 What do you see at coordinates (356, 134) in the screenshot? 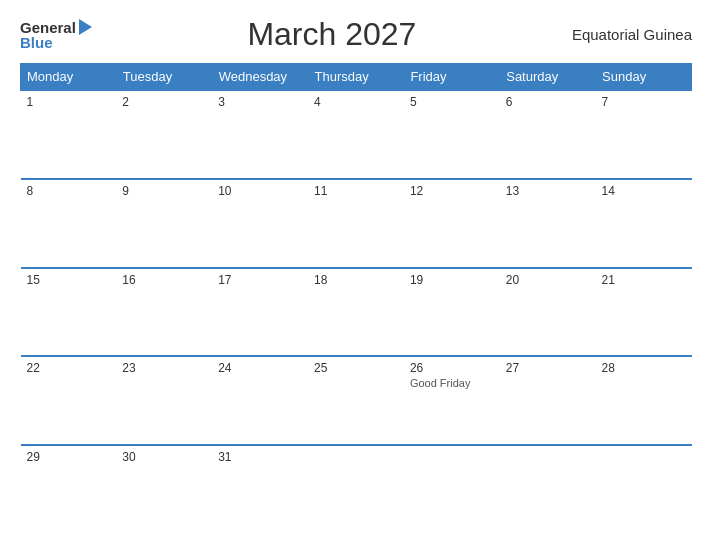
I see `calendar-cell: 4` at bounding box center [356, 134].